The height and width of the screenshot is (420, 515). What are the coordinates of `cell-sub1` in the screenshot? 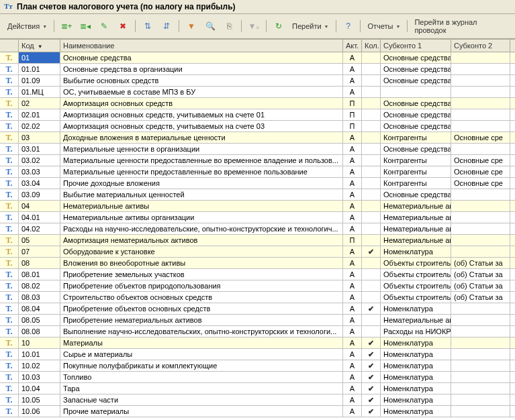 It's located at (416, 92).